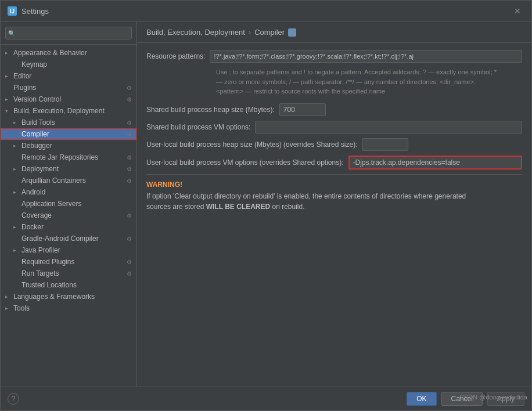 The image size is (532, 411). I want to click on heap-size-input, so click(303, 110).